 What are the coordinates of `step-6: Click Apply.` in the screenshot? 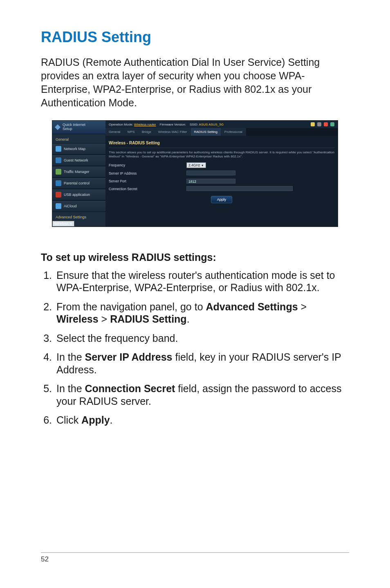 It's located at (202, 420).